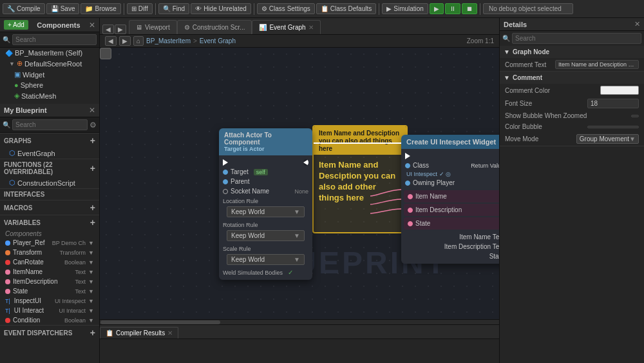 Image resolution: width=644 pixels, height=363 pixels. I want to click on var-player-ref: Player_Ref BP Demo Ch ▼, so click(50, 242).